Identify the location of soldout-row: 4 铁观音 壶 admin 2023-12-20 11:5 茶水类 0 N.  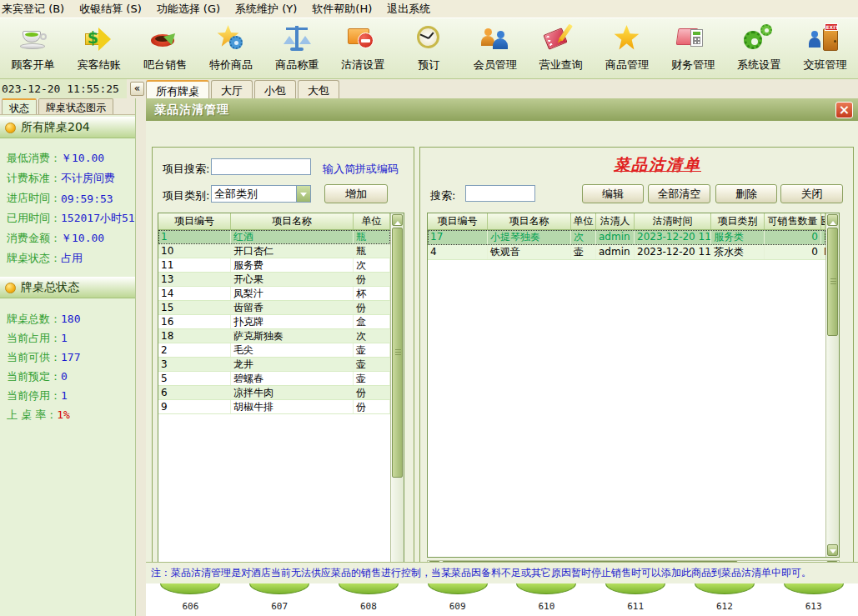
(627, 253).